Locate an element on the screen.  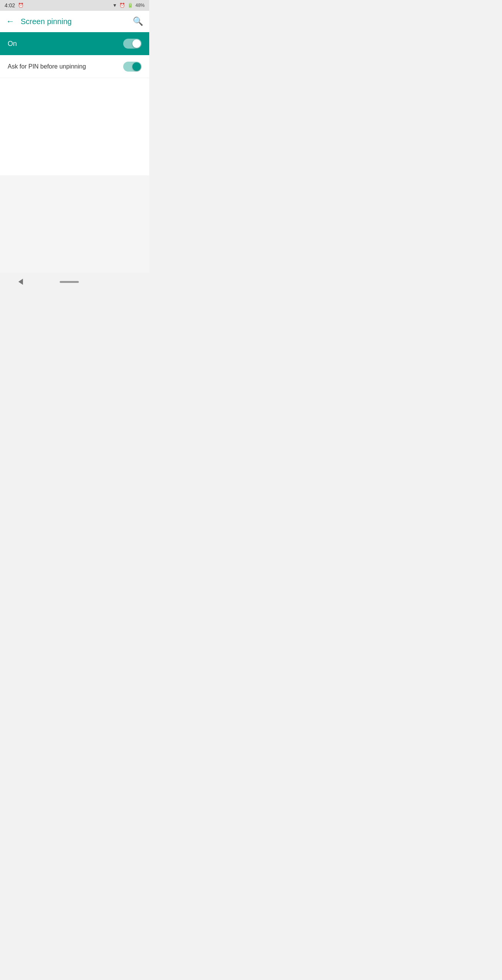
content-spacer is located at coordinates (75, 224).